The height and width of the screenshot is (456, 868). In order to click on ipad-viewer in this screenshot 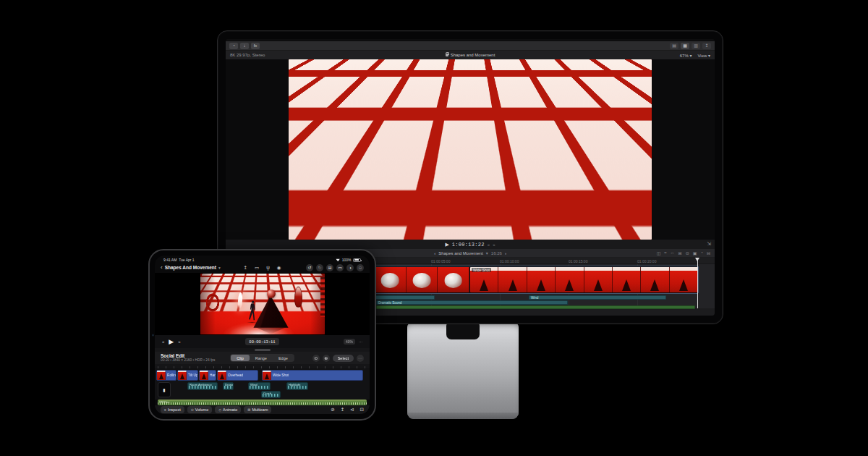, I will do `click(262, 304)`.